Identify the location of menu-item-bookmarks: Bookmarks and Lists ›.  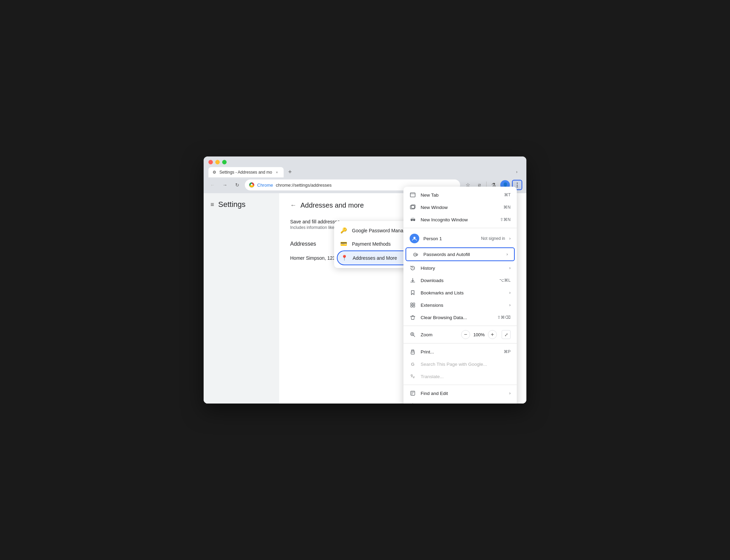
(460, 293).